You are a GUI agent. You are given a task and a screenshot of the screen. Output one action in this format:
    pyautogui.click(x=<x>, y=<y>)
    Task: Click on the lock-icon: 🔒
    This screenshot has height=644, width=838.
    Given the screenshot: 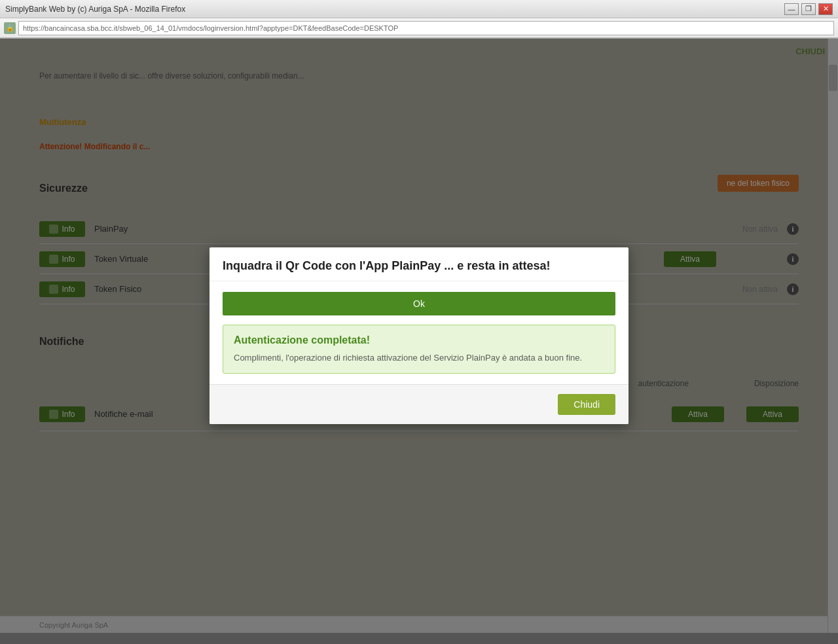 What is the action you would take?
    pyautogui.click(x=10, y=28)
    